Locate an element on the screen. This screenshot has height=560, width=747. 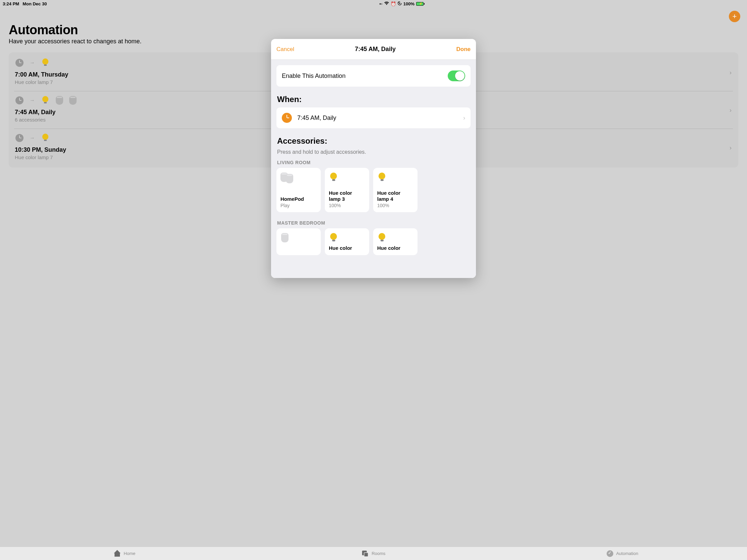
when-heading: When: is located at coordinates (352, 99).